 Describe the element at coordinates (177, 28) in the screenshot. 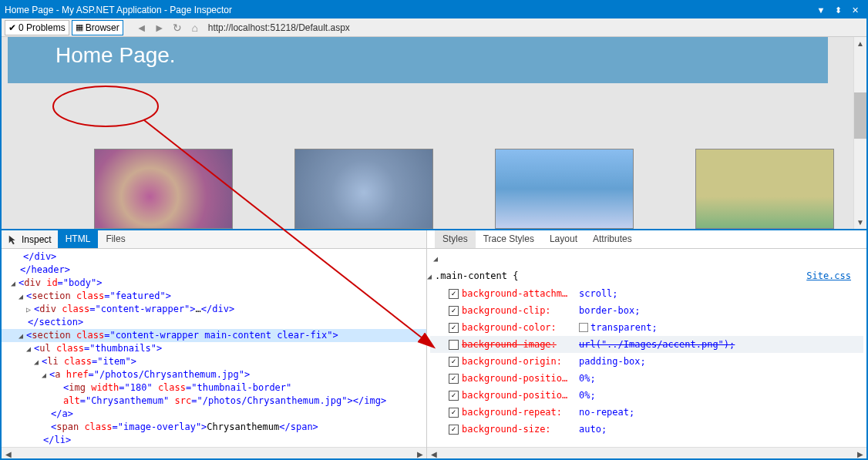

I see `nav-refresh-icon: ↻` at that location.